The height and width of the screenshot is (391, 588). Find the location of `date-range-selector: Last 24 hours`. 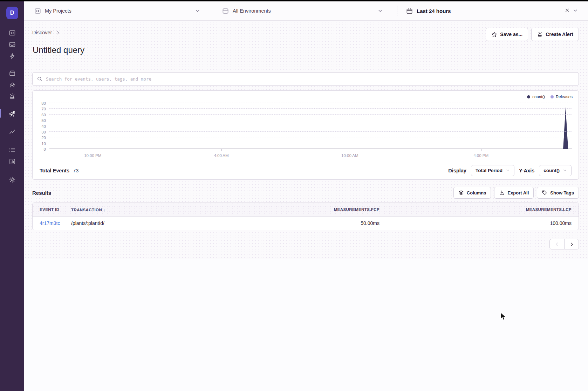

date-range-selector: Last 24 hours is located at coordinates (493, 11).